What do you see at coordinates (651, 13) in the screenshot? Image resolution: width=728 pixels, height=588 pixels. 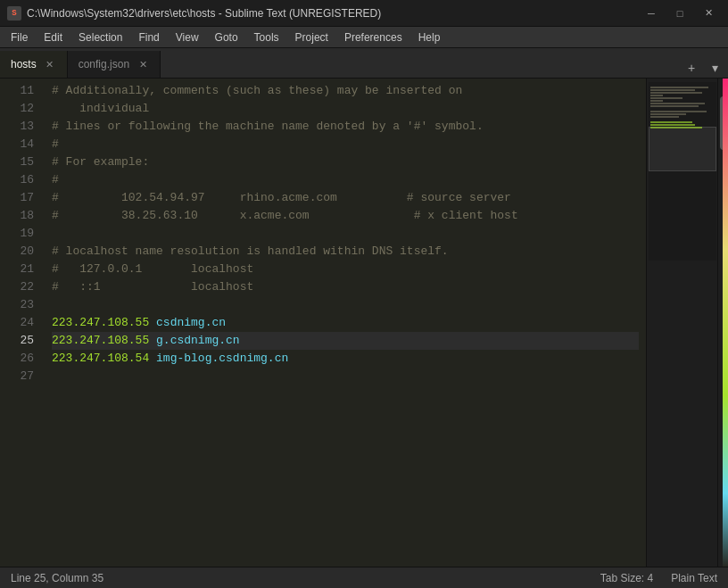 I see `minimize-button: ─` at bounding box center [651, 13].